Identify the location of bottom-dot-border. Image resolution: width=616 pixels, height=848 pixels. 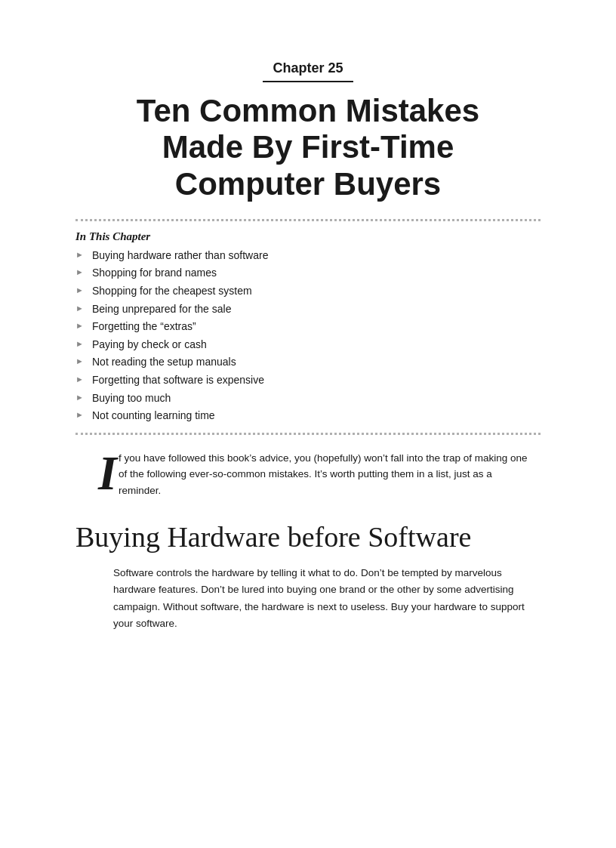
(308, 433).